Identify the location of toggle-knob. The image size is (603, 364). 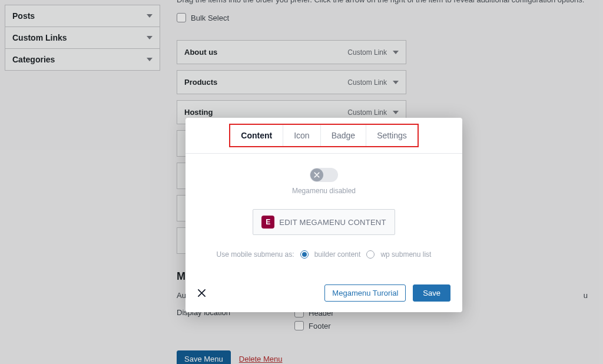
(317, 175).